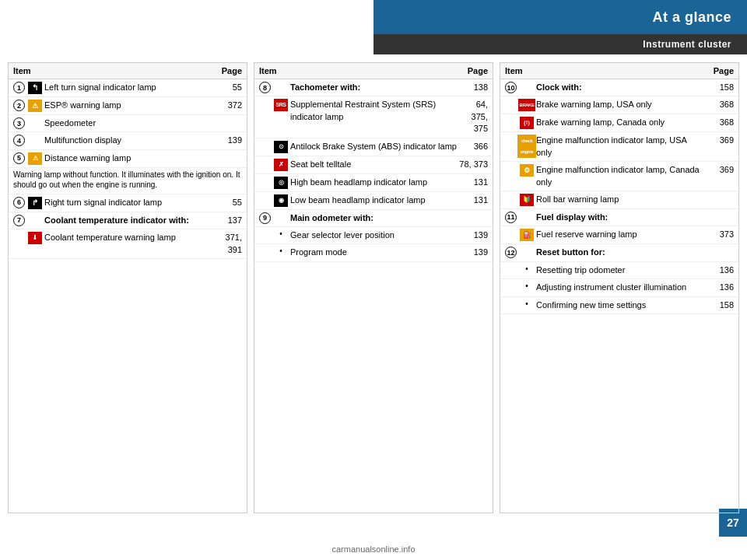  Describe the element at coordinates (128, 244) in the screenshot. I see `table-row: 🌡 Coolant temperature warning lamp 371, …` at that location.